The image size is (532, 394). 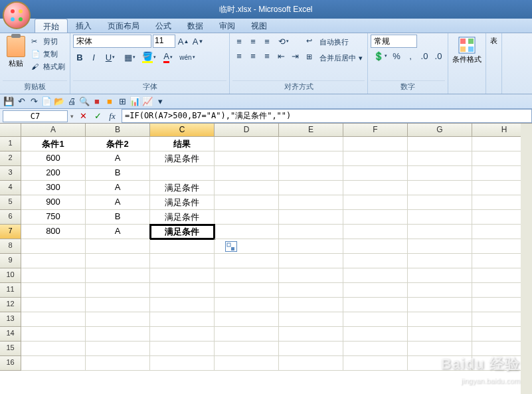 What do you see at coordinates (247, 276) in the screenshot?
I see `cell-D10` at bounding box center [247, 276].